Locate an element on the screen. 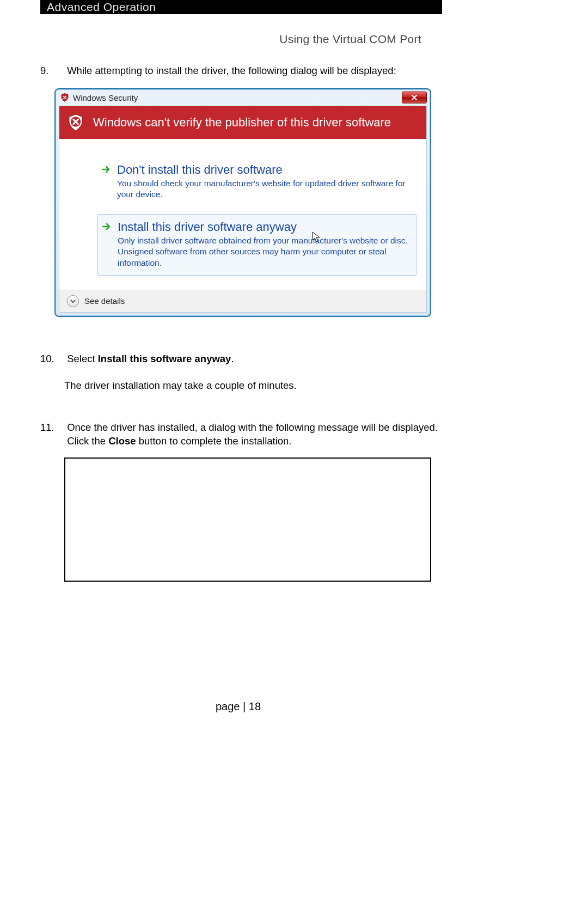  option-desc: Only install driver software obtained fr… is located at coordinates (263, 252).